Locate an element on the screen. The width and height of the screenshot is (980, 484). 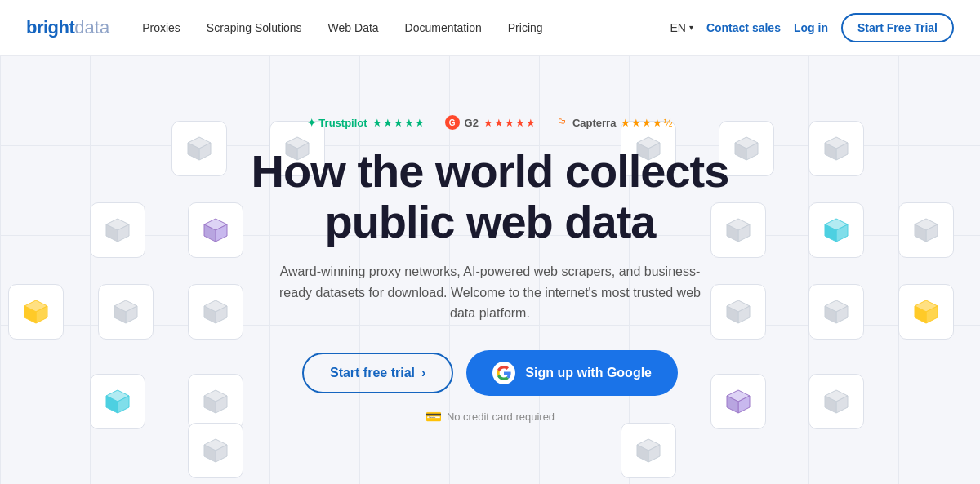
nav-scraping-solutions: Scraping Solutions is located at coordinates (255, 28).